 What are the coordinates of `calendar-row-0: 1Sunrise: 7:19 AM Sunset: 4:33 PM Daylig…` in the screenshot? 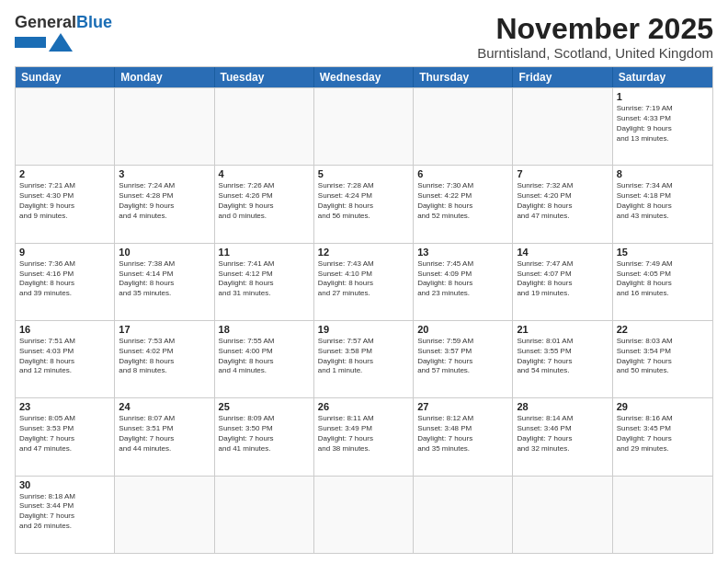 It's located at (364, 126).